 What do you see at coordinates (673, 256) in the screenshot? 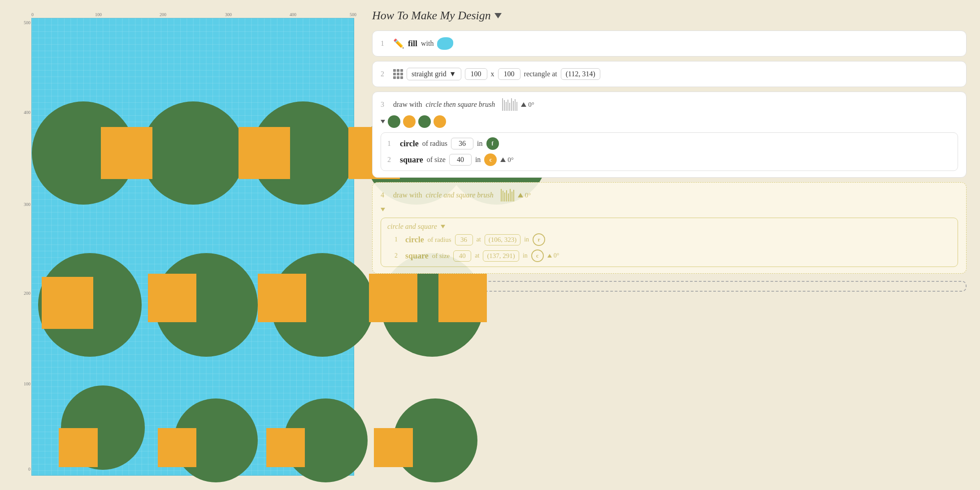
I see `faded-sub-item-2: 2 square of size 40 at (61, 131) in c 0…` at bounding box center [673, 256].